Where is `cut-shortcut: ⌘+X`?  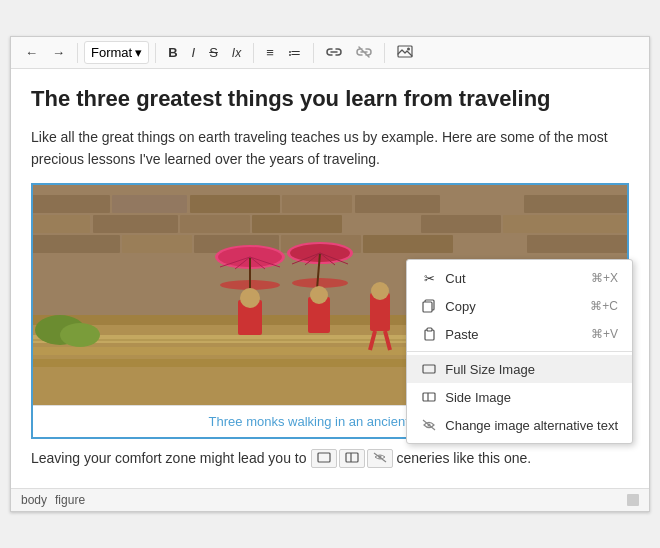 cut-shortcut: ⌘+X is located at coordinates (604, 278).